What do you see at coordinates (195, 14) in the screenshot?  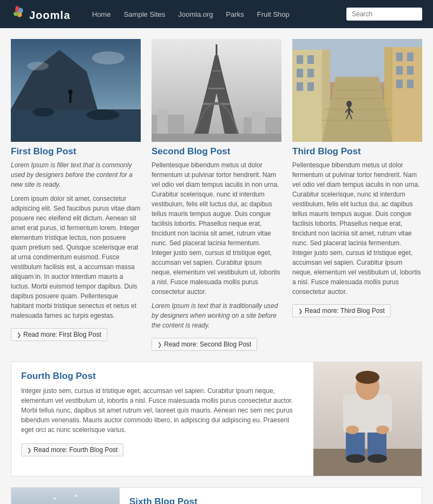 I see `nav-joomla-org: Joomla.org` at bounding box center [195, 14].